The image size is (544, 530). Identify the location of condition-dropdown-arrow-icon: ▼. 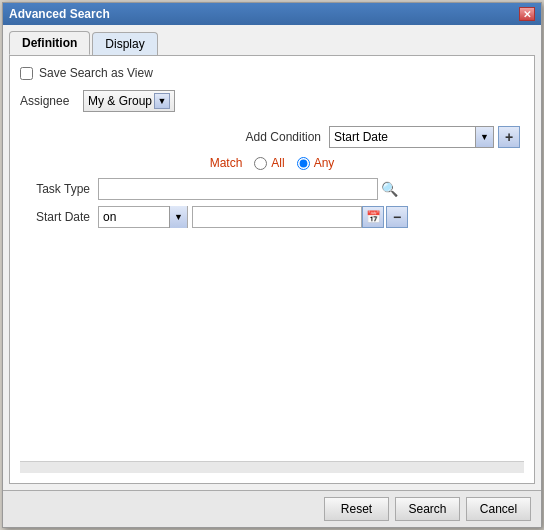
(484, 137).